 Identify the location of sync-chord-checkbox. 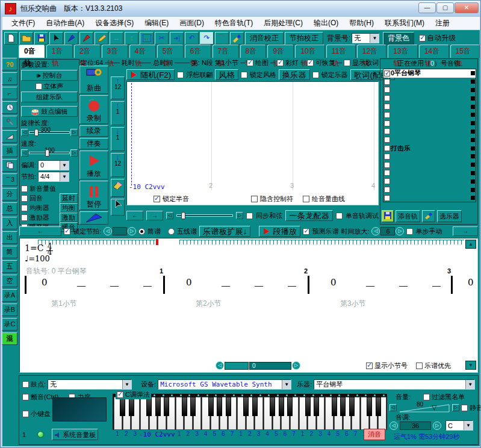
(249, 216).